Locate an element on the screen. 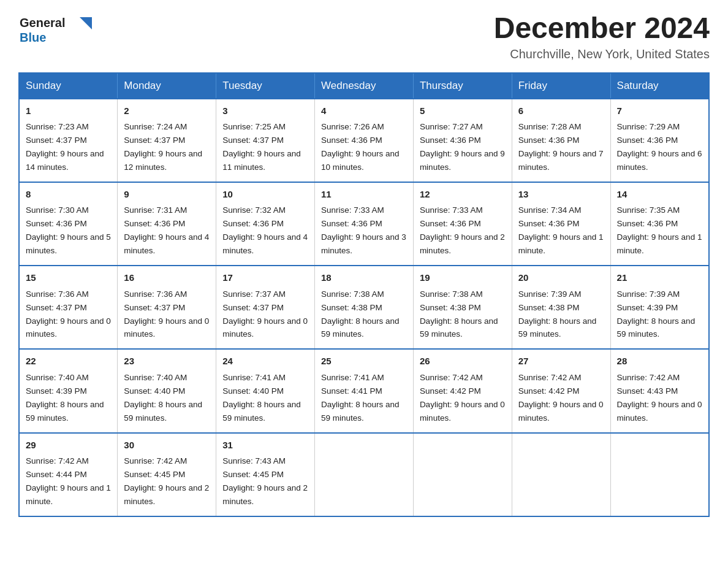 Image resolution: width=728 pixels, height=563 pixels. day-number: 21 is located at coordinates (659, 278).